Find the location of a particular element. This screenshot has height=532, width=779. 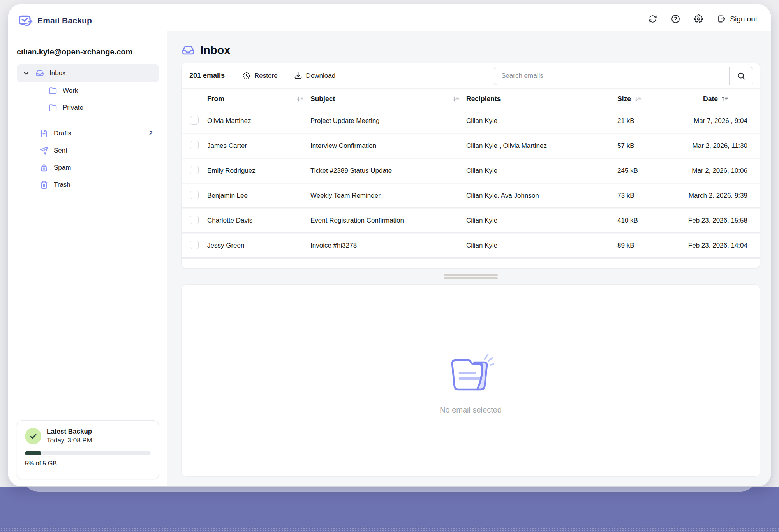

backup-title: Latest Backup is located at coordinates (69, 432).